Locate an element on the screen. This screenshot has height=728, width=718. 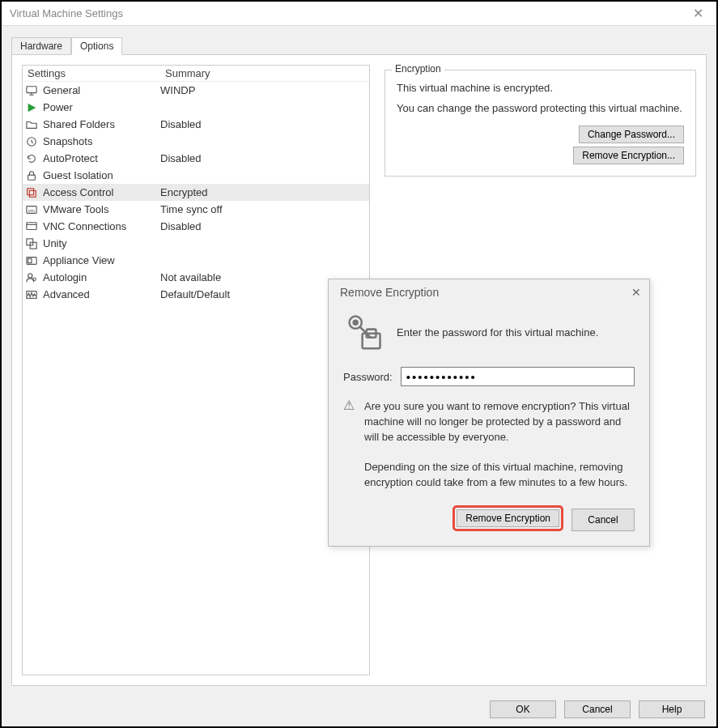
window-title: Virtual Machine Settings is located at coordinates (66, 13).